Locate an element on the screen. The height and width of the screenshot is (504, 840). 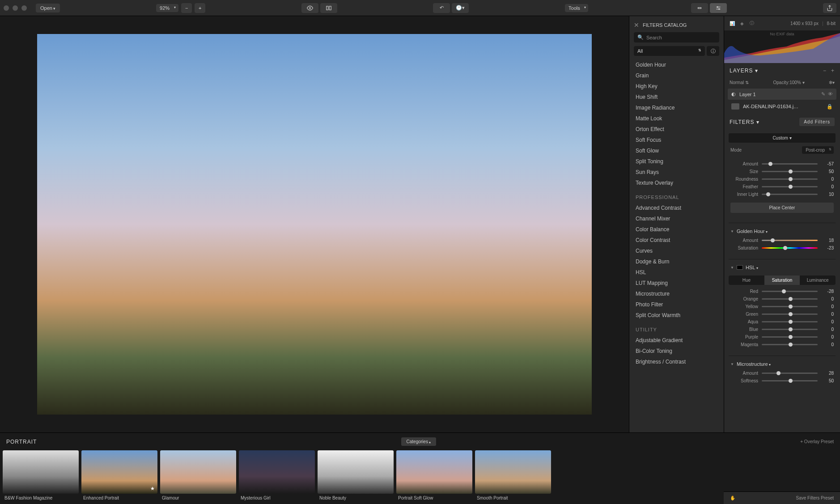
compare-toggle is located at coordinates (329, 8).